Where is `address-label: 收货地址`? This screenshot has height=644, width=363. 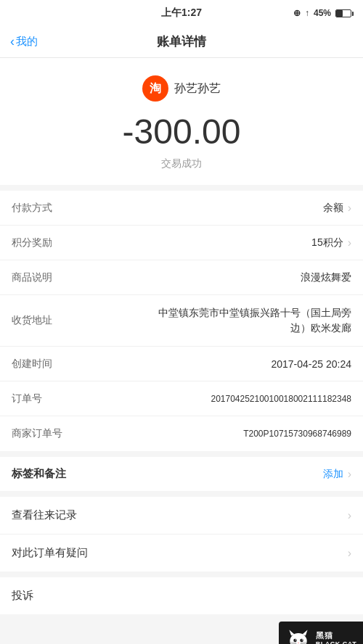 address-label: 收货地址 is located at coordinates (37, 321).